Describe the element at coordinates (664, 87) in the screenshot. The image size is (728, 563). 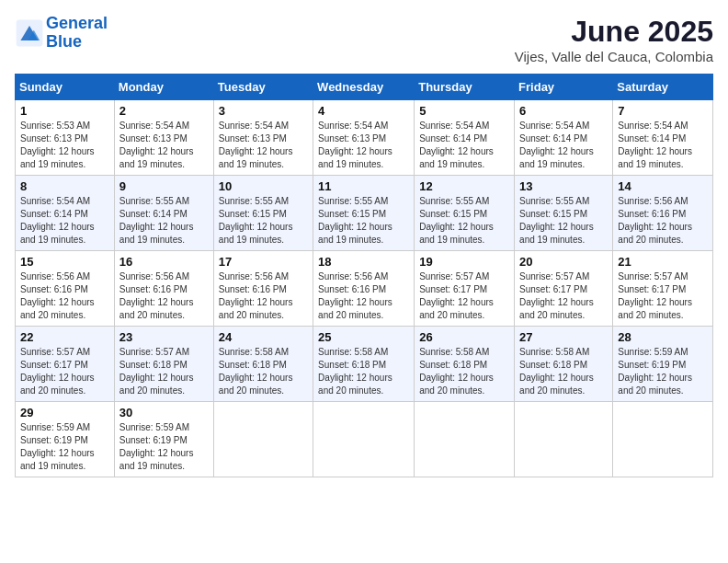
I see `header-saturday: Saturday` at that location.